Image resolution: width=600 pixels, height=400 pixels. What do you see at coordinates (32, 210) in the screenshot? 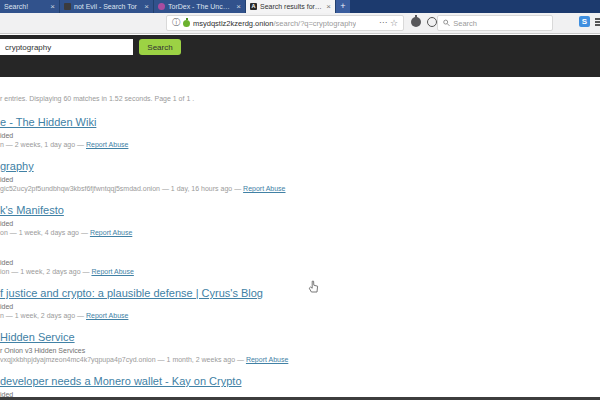
I see `result-title-link: k's Manifesto` at bounding box center [32, 210].